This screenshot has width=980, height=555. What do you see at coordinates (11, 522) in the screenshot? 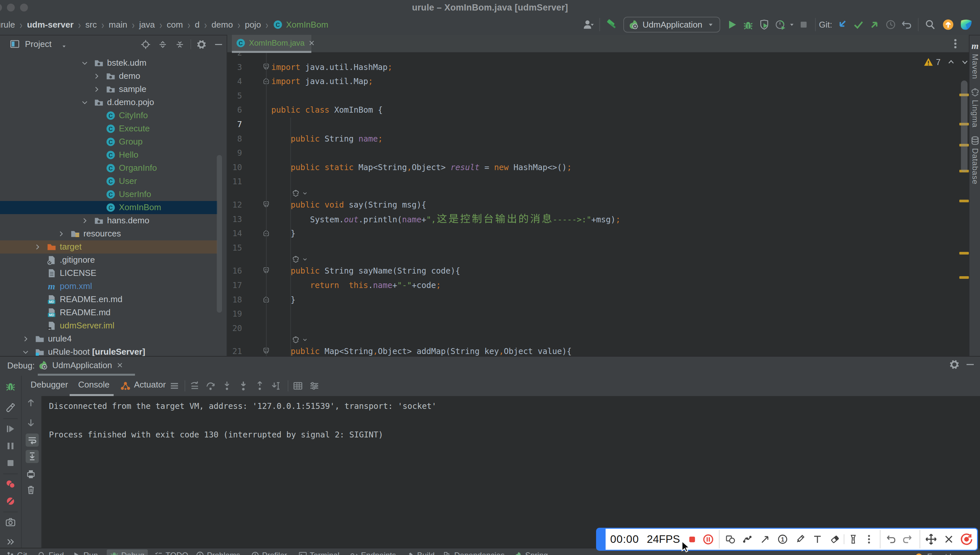
I see `thread-dump-camera-icon` at bounding box center [11, 522].